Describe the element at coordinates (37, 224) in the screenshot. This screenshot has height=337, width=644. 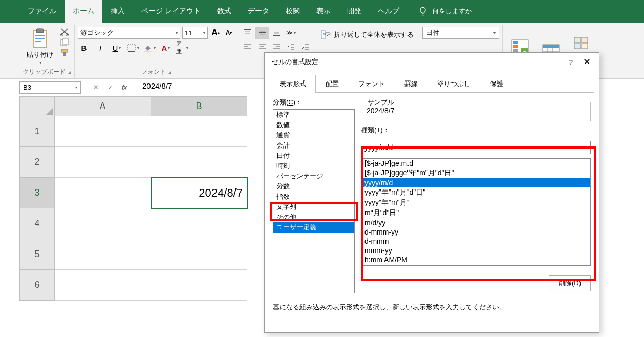
I see `row-header-4: 4` at that location.